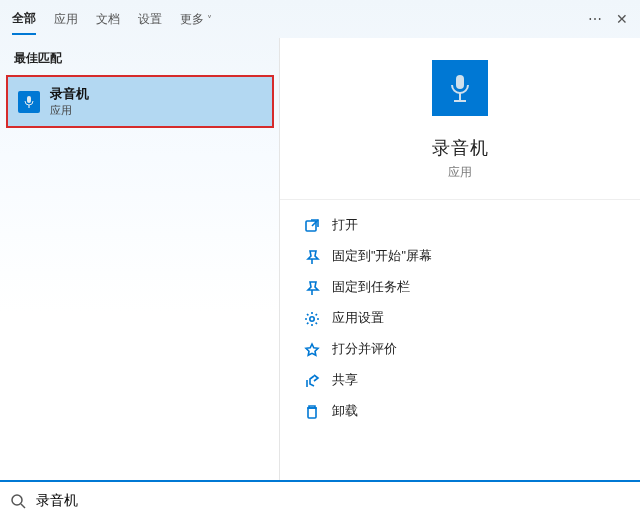 This screenshot has width=640, height=520. What do you see at coordinates (460, 172) in the screenshot?
I see `detail-subtitle: 应用` at bounding box center [460, 172].